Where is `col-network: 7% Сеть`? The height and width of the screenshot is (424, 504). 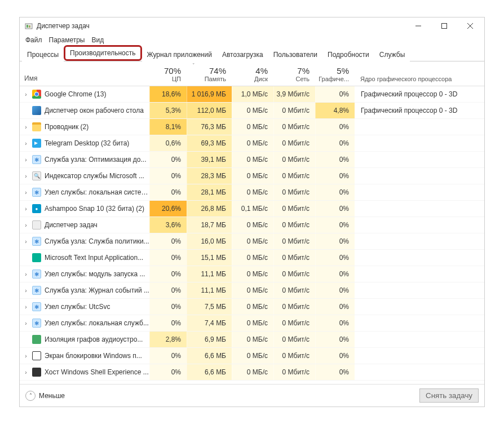
col-network: 7% Сеть is located at coordinates (294, 73).